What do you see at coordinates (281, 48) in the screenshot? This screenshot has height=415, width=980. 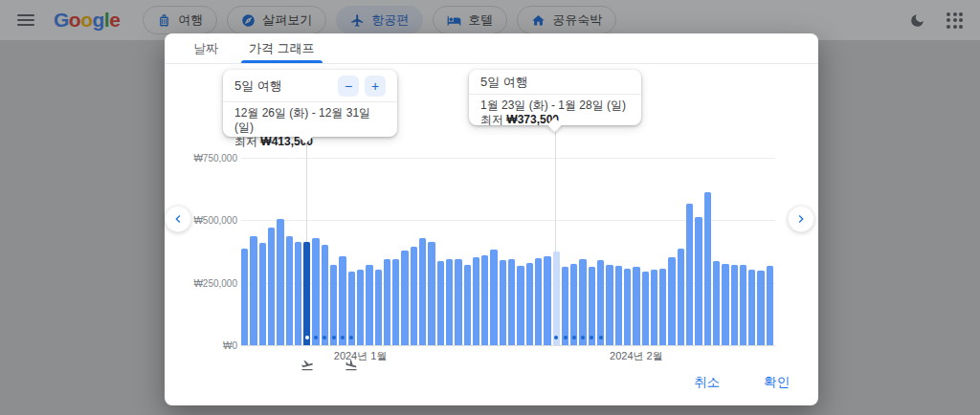 I see `tab-price-graph: 가격 그래프` at bounding box center [281, 48].